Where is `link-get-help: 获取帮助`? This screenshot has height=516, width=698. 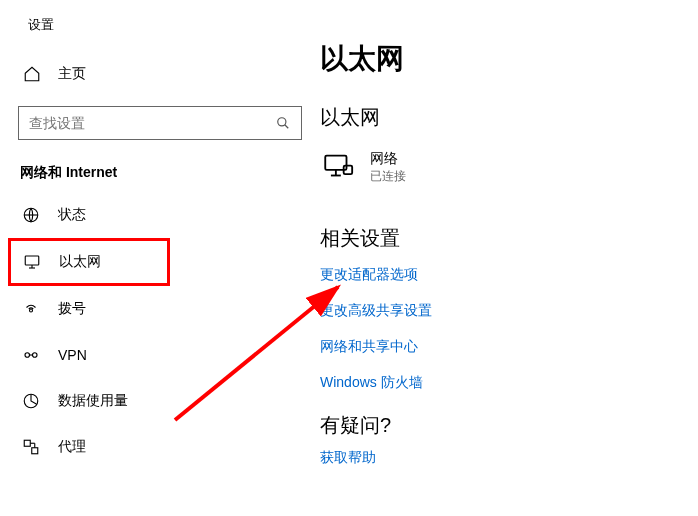
link-get-help: 获取帮助 is located at coordinates (509, 458).